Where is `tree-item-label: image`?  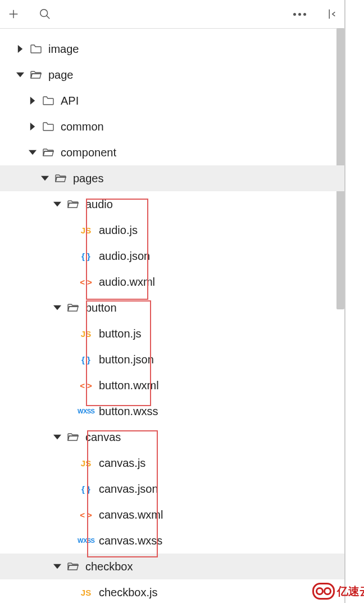
tree-item-label: image is located at coordinates (63, 50).